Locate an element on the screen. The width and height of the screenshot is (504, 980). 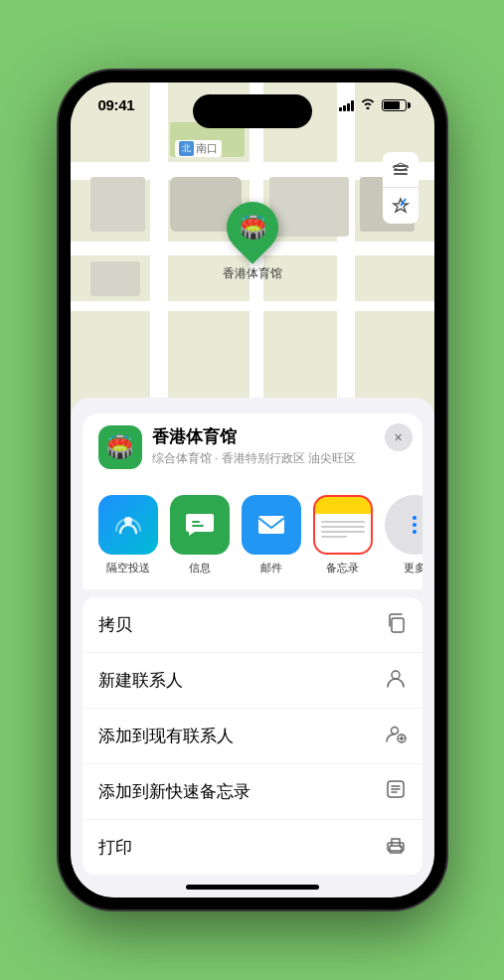
new-contact-icon is located at coordinates (396, 680).